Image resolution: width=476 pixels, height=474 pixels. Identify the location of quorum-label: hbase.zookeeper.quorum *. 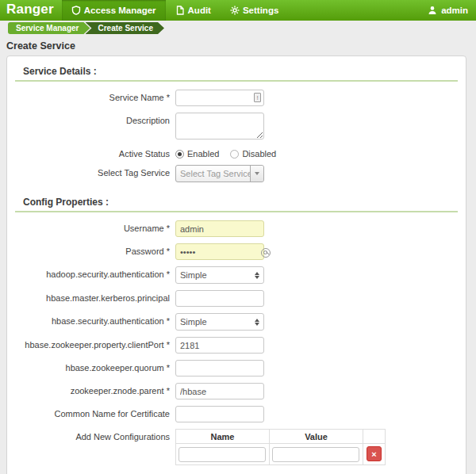
(92, 366).